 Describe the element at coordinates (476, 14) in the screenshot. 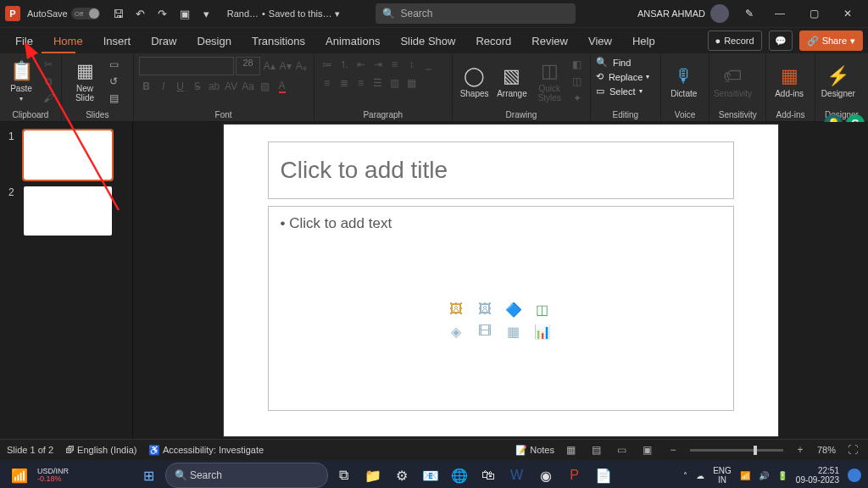

I see `search-input: 🔍 Search` at that location.